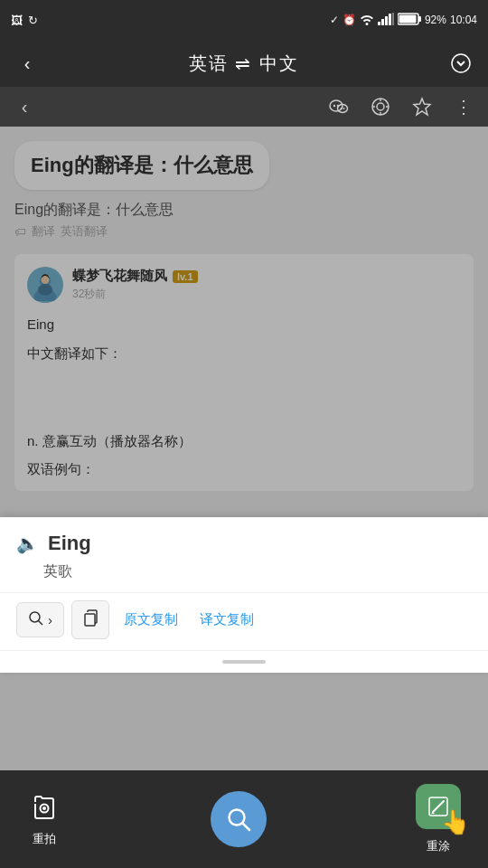 The width and height of the screenshot is (488, 868). Describe the element at coordinates (44, 819) in the screenshot. I see `retake-button: 重拍` at that location.